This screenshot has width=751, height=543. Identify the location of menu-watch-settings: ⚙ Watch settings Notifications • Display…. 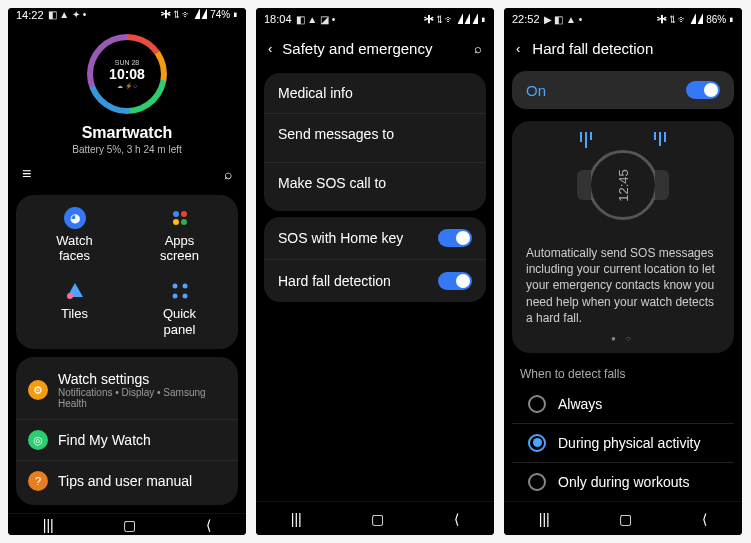
(127, 390).